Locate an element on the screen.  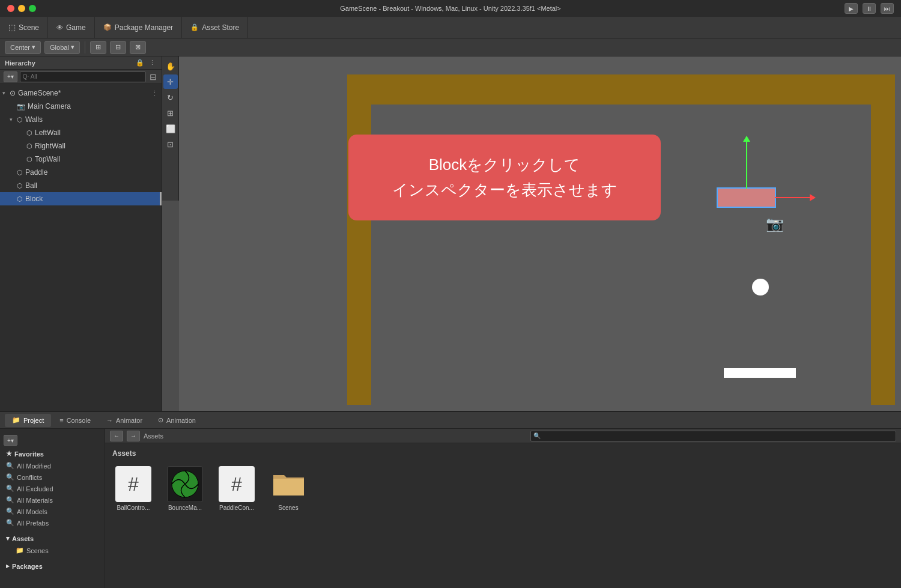
toolbar-separator is located at coordinates (85, 47).